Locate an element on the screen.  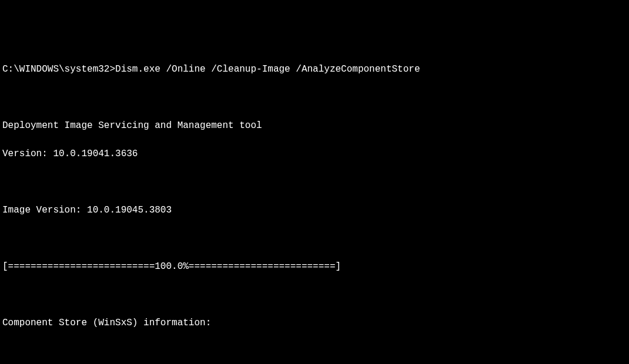
tool-version-line: Version: 10.0.19041.3636 is located at coordinates (315, 154).